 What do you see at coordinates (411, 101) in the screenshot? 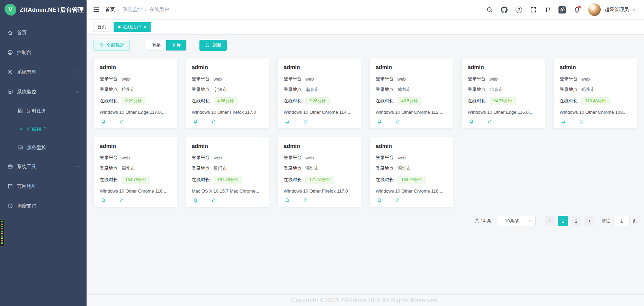
I see `card-duration-row: 在线时长 48.5分钟` at bounding box center [411, 101].